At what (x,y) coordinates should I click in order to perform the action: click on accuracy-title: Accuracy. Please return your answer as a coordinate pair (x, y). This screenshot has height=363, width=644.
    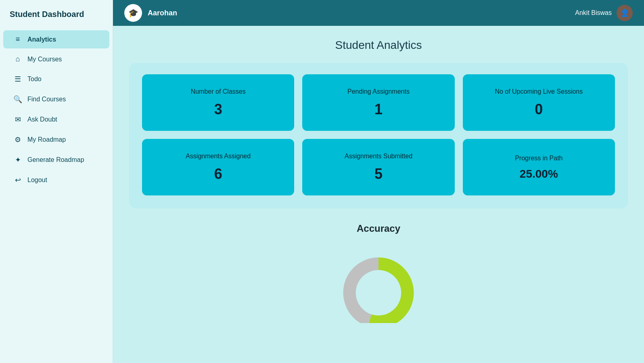
    Looking at the image, I should click on (378, 229).